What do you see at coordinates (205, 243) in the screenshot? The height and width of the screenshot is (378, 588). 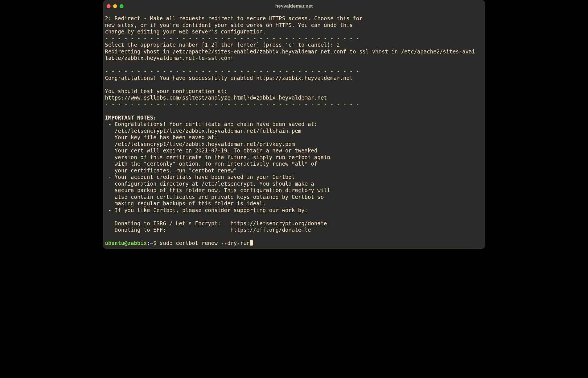 I see `command-input: sudo certbot renew --dry-run` at bounding box center [205, 243].